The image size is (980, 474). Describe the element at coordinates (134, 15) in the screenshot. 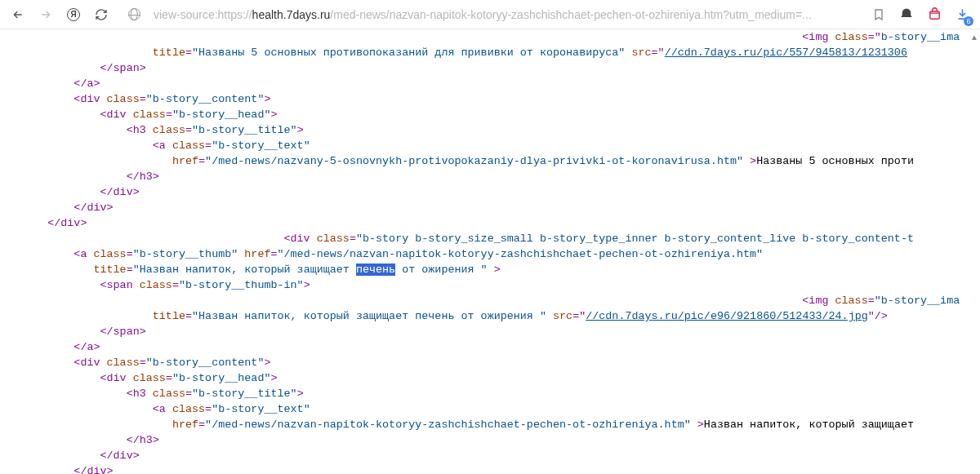

I see `globe-icon` at that location.